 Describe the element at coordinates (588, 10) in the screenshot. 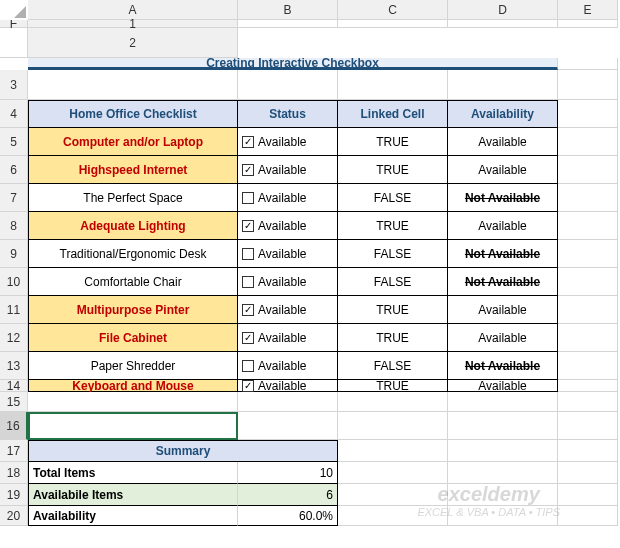

I see `col-head-e: E` at that location.